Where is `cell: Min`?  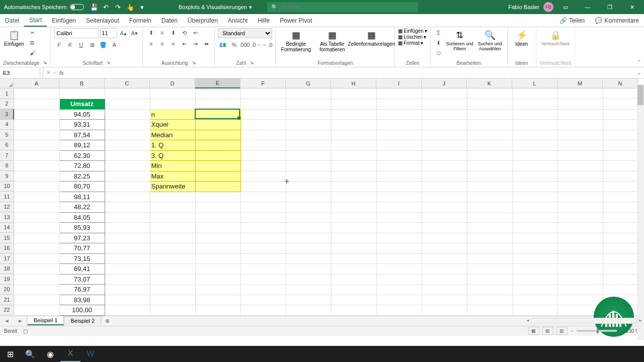 cell: Min is located at coordinates (173, 166).